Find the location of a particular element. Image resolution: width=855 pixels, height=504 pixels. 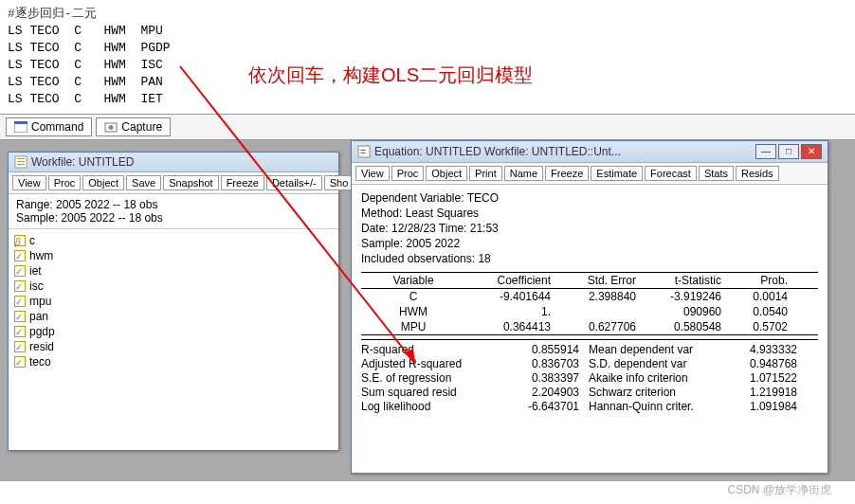

command-bar: Command Capture is located at coordinates (428, 127).